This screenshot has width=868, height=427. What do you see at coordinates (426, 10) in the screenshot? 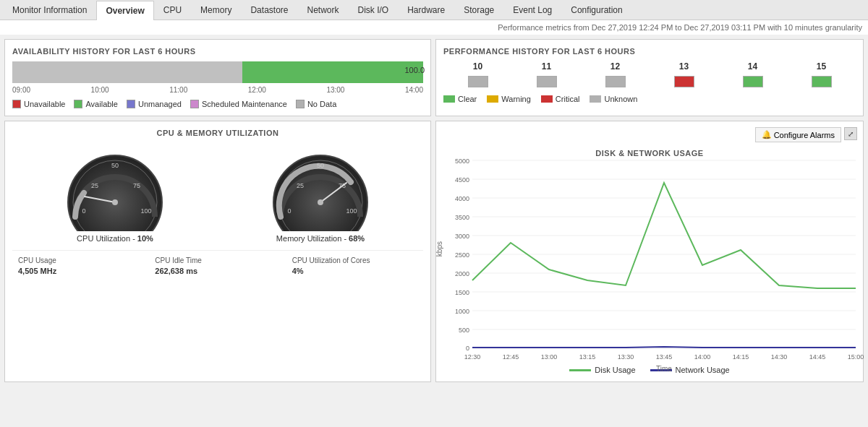
I see `tab-hardware: Hardware` at bounding box center [426, 10].